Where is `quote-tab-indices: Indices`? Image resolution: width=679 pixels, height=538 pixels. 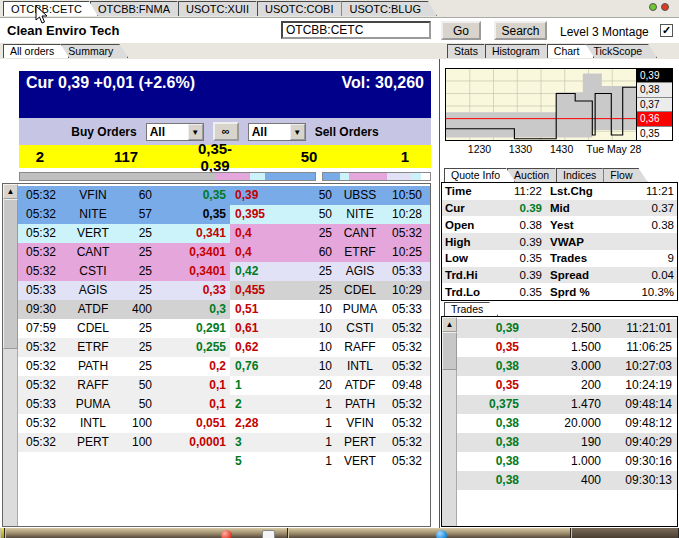 quote-tab-indices: Indices is located at coordinates (584, 175).